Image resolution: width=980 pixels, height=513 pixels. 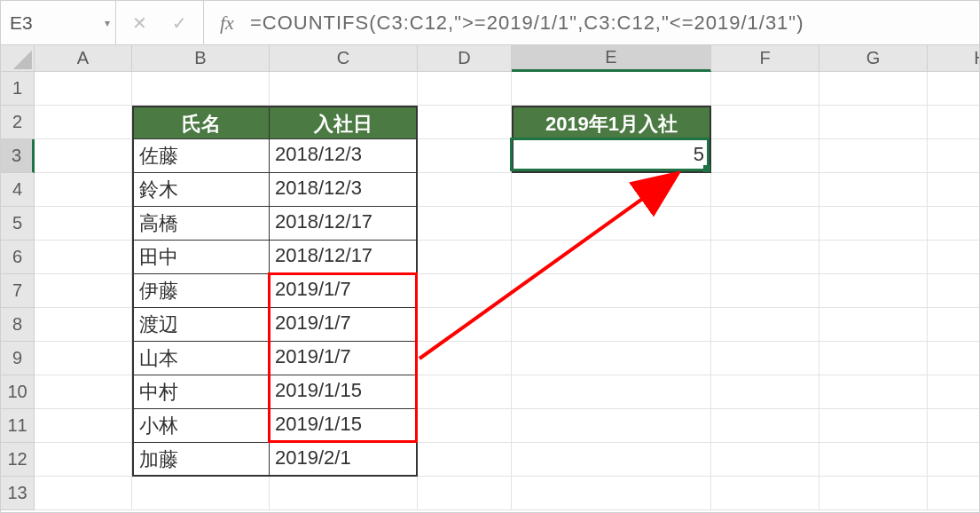 I want to click on cell-F12, so click(x=765, y=460).